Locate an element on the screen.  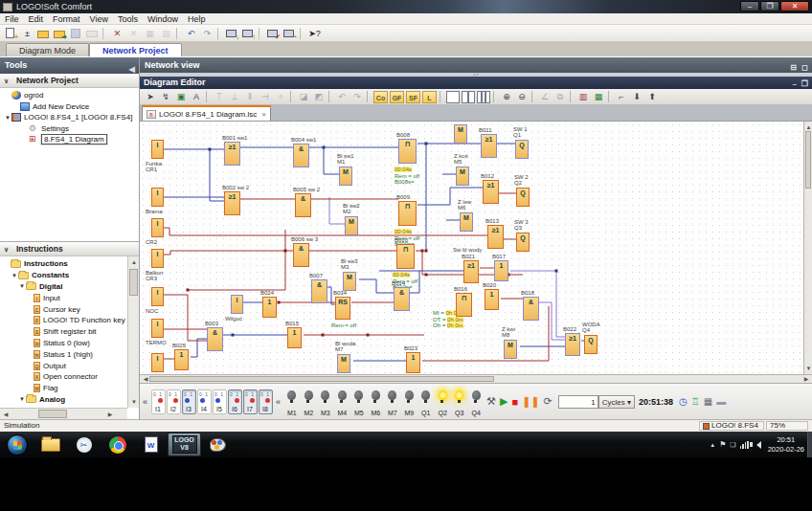
pointer-icon: ➤ is located at coordinates (150, 98).